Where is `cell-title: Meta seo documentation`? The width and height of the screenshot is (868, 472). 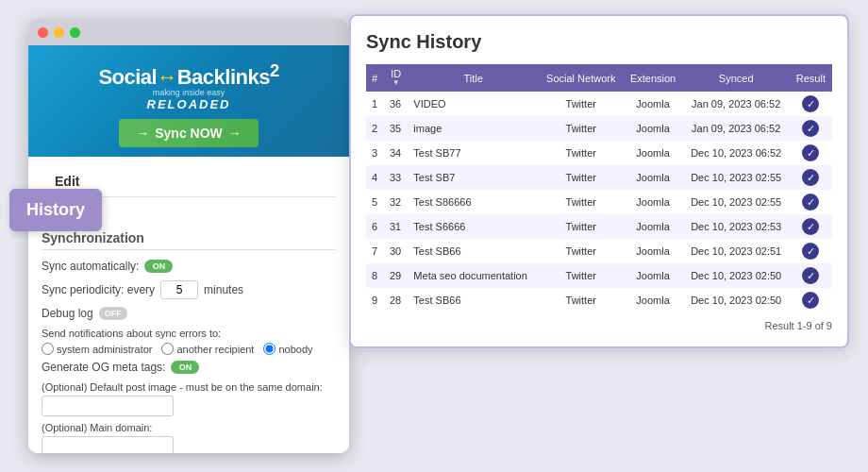 cell-title: Meta seo documentation is located at coordinates (474, 276).